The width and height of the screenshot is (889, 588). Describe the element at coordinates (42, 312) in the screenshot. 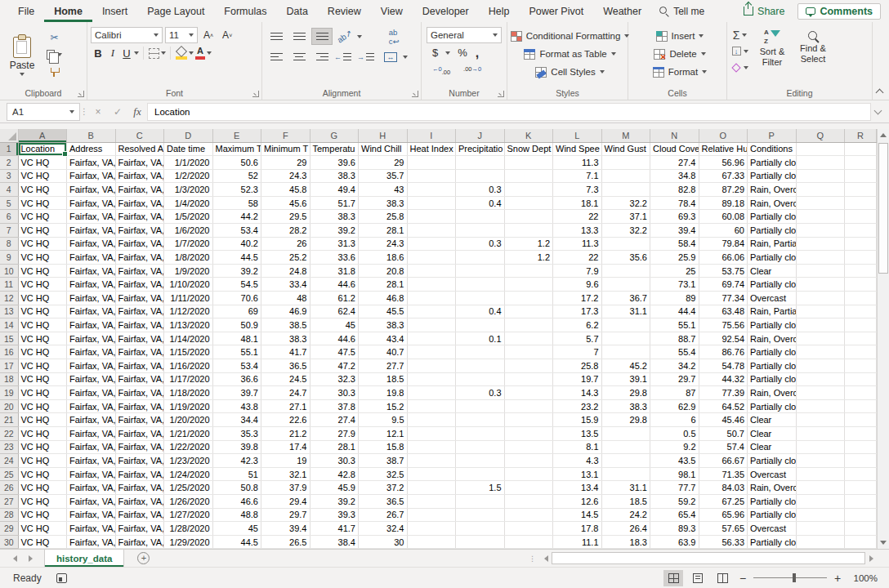

I see `cell-A13: VC HQ` at that location.